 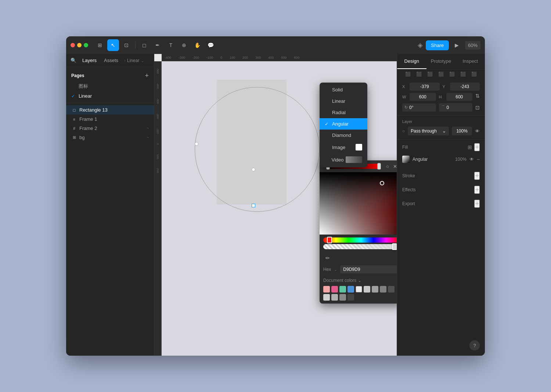 I want to click on layers-tab: Layers, so click(x=90, y=60).